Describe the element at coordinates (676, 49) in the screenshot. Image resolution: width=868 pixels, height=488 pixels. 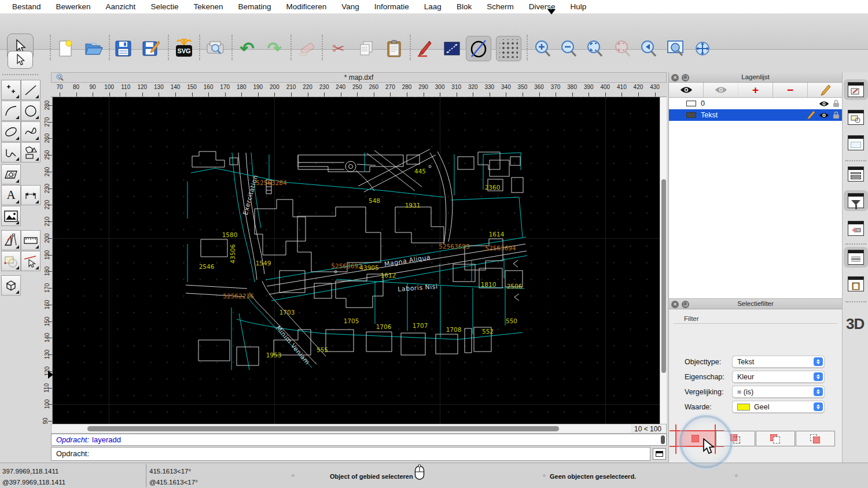
I see `zoom-window-button` at that location.